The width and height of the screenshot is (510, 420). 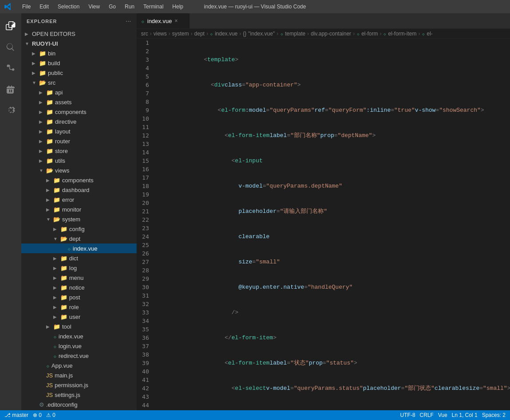 What do you see at coordinates (129, 21) in the screenshot?
I see `more-icon: ···` at bounding box center [129, 21].